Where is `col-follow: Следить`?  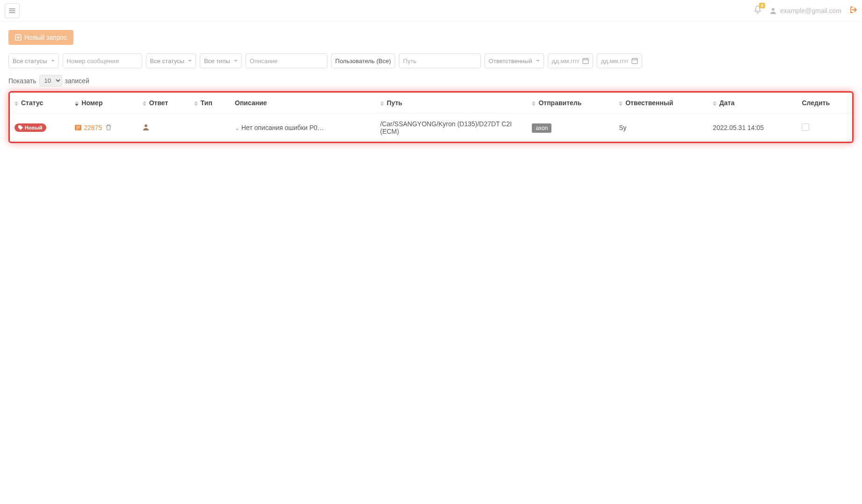
col-follow: Следить is located at coordinates (825, 103).